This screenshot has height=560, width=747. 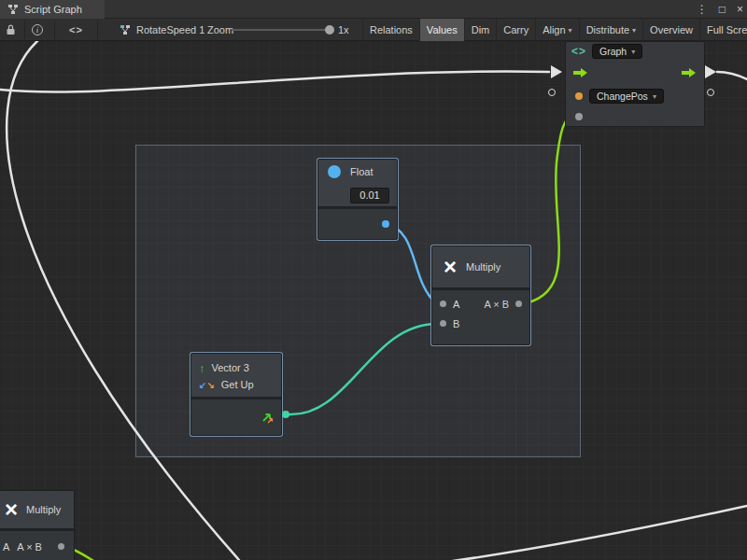 I want to click on window-menu-icon: ⋮, so click(x=702, y=9).